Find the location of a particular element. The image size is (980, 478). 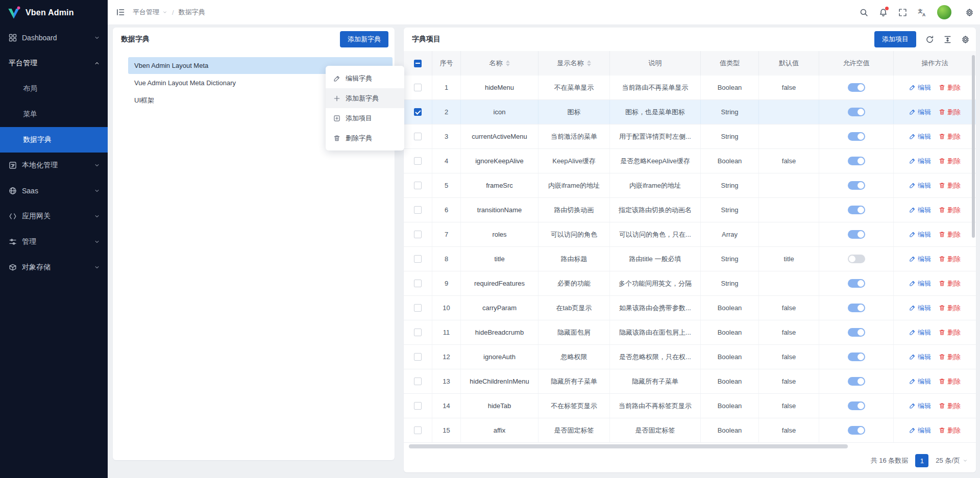

table-row: 5frameSrc内嵌iframe的地址内嵌iframe的地址String编辑删… is located at coordinates (690, 186).